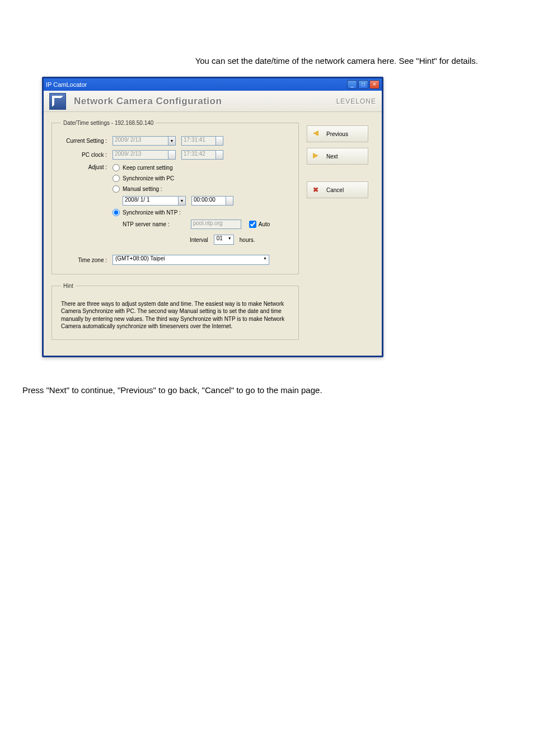 The height and width of the screenshot is (756, 534). What do you see at coordinates (175, 311) in the screenshot?
I see `hint-group: Hint There are three ways to adjust syst…` at bounding box center [175, 311].